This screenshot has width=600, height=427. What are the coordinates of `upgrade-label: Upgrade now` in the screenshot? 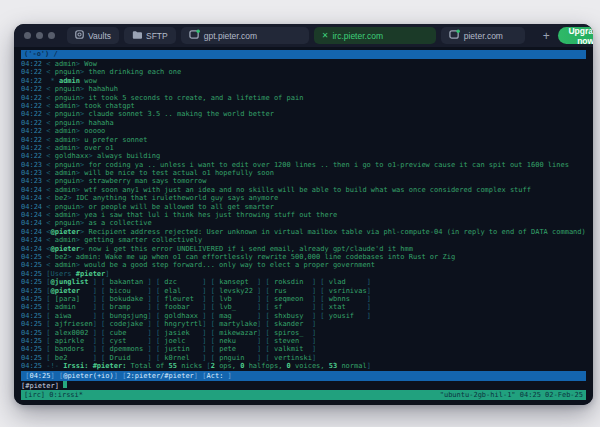 It's located at (580, 36).